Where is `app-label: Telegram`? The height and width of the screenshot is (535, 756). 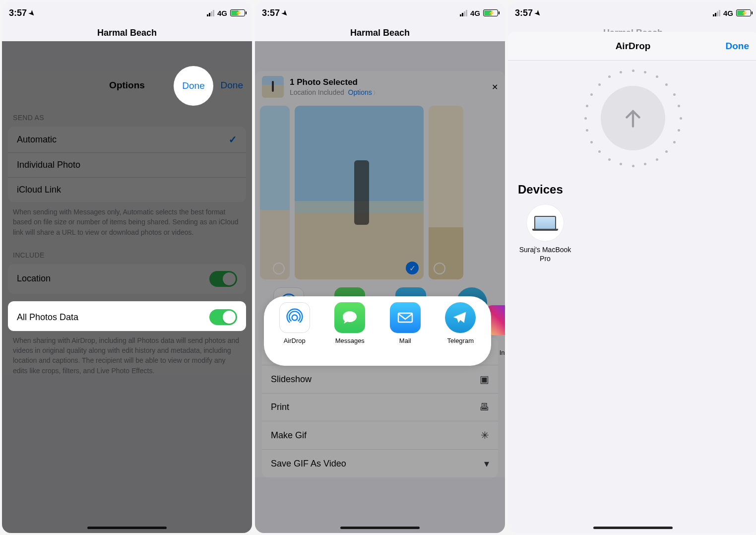
app-label: Telegram is located at coordinates (460, 340).